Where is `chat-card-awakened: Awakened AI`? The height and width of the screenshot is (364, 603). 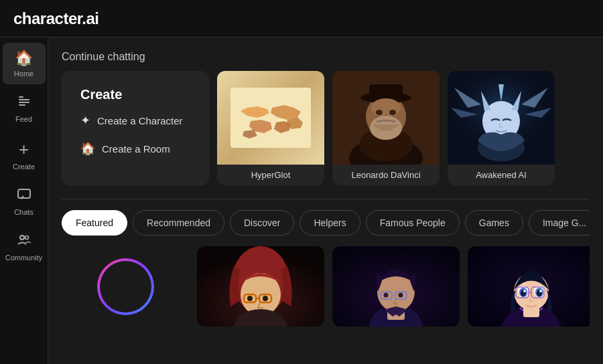
chat-card-awakened: Awakened AI is located at coordinates (501, 128).